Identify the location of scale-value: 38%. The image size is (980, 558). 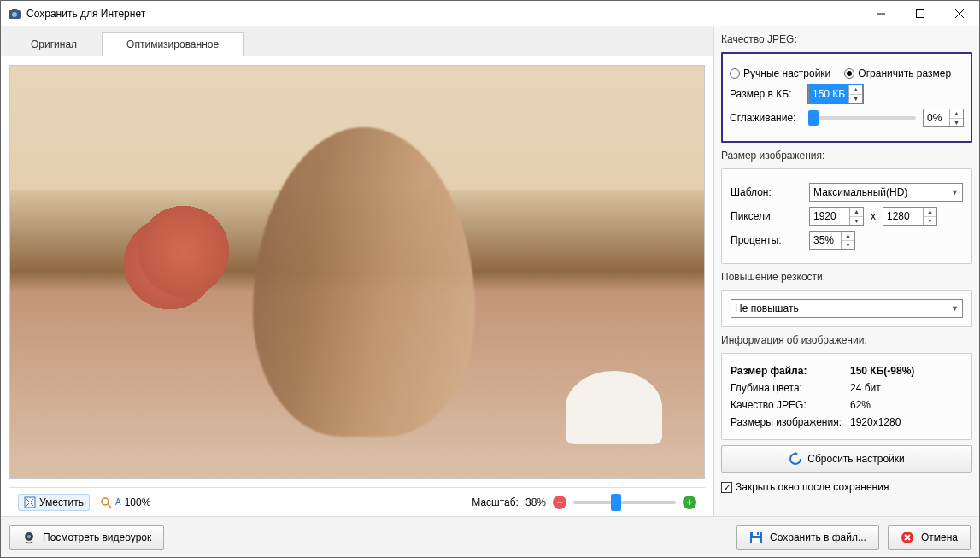
(536, 502).